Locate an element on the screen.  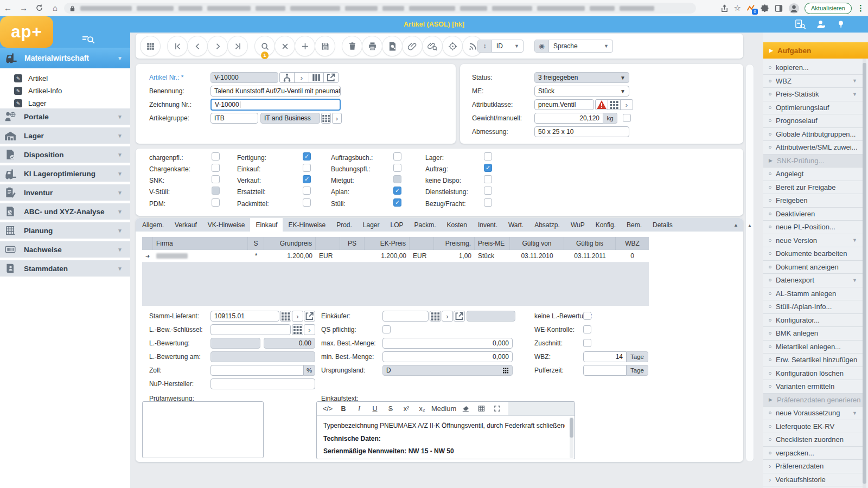
gewicht-field: 20,120 is located at coordinates (569, 118).